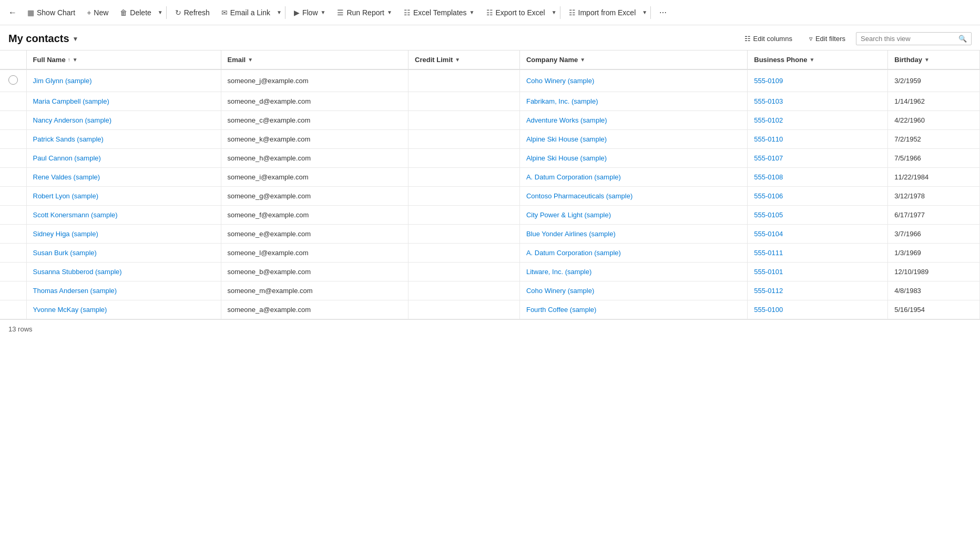 This screenshot has width=980, height=544. Describe the element at coordinates (365, 13) in the screenshot. I see `run-report-label: Run Report` at that location.